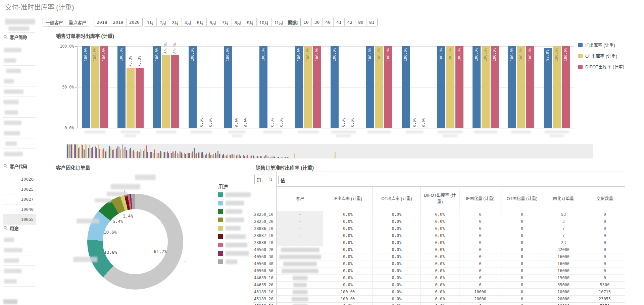 The width and height of the screenshot is (644, 305). Describe the element at coordinates (605, 199) in the screenshot. I see `table-header-deliver_qty: 交货数量` at that location.